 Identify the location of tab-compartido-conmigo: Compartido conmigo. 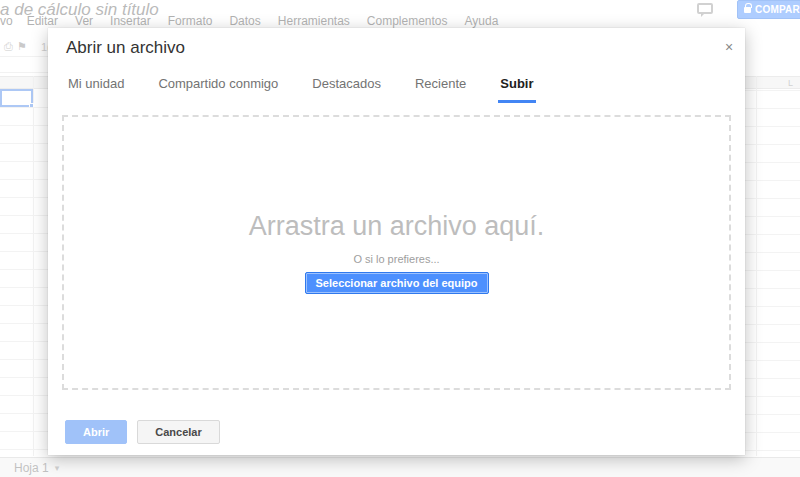
(218, 88).